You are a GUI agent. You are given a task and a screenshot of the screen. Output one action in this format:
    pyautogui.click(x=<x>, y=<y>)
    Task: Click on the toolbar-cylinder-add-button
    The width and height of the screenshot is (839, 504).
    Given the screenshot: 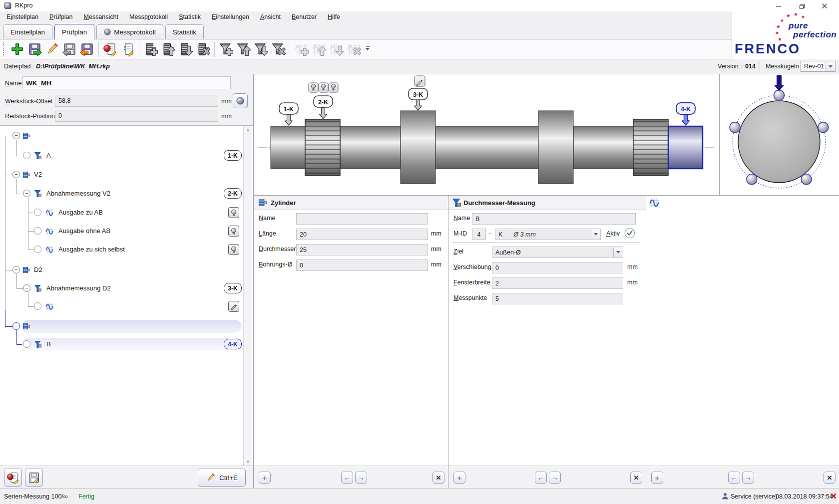 What is the action you would take?
    pyautogui.click(x=151, y=49)
    